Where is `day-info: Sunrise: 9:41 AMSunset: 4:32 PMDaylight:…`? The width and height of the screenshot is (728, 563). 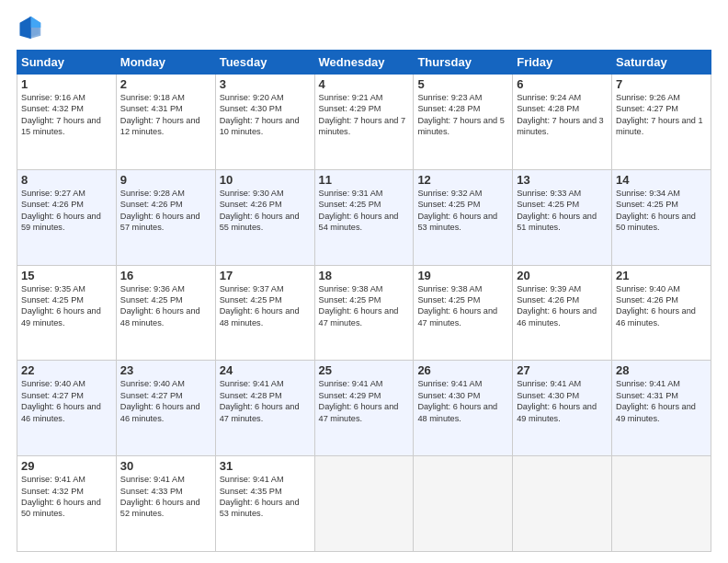
day-info: Sunrise: 9:41 AMSunset: 4:32 PMDaylight:… is located at coordinates (61, 497).